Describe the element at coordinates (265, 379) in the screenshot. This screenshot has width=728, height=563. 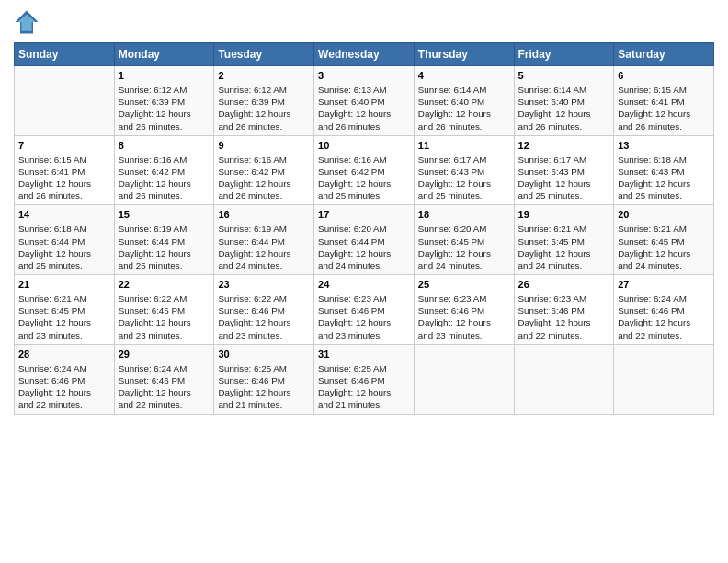
I see `day-cell: 30Sunrise: 6:25 AM Sunset: 6:46 PM Dayli…` at that location.